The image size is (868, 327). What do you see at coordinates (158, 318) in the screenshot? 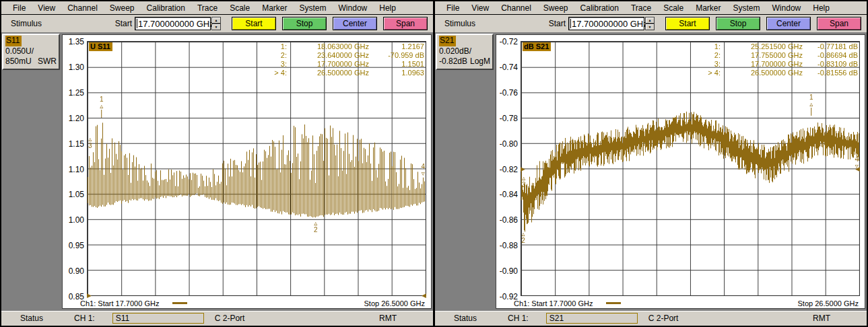
I see `measurement-box: S11` at bounding box center [158, 318].